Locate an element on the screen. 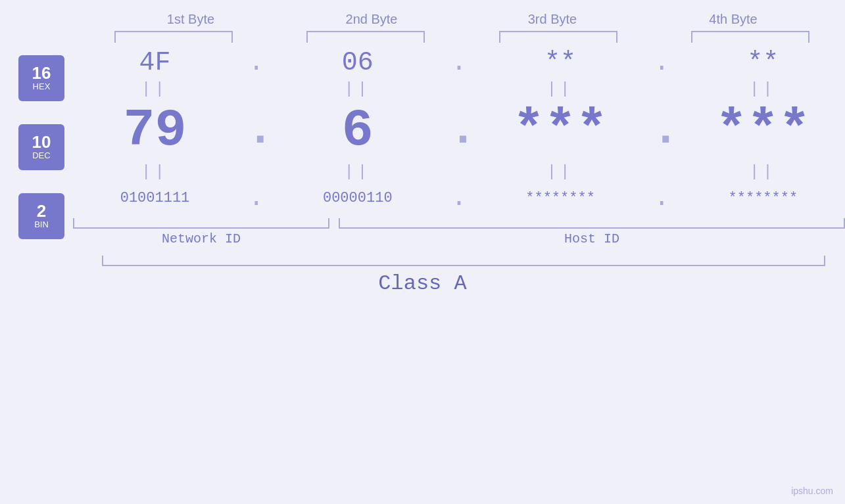 This screenshot has width=845, height=504. eq2-4: || is located at coordinates (763, 172).